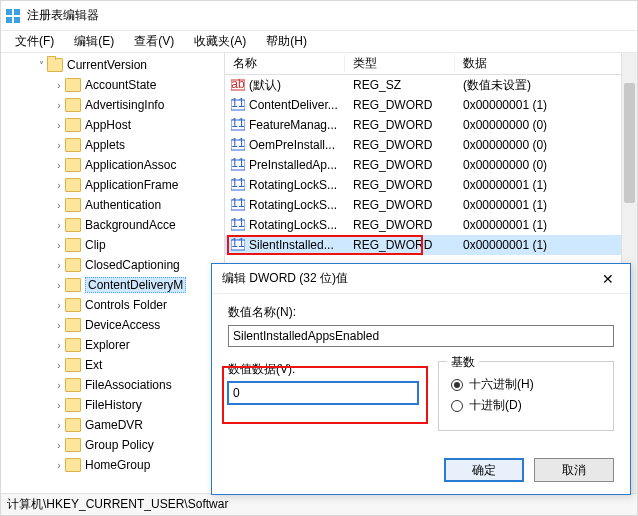 This screenshot has height=516, width=638. I want to click on value-name-field, so click(421, 336).